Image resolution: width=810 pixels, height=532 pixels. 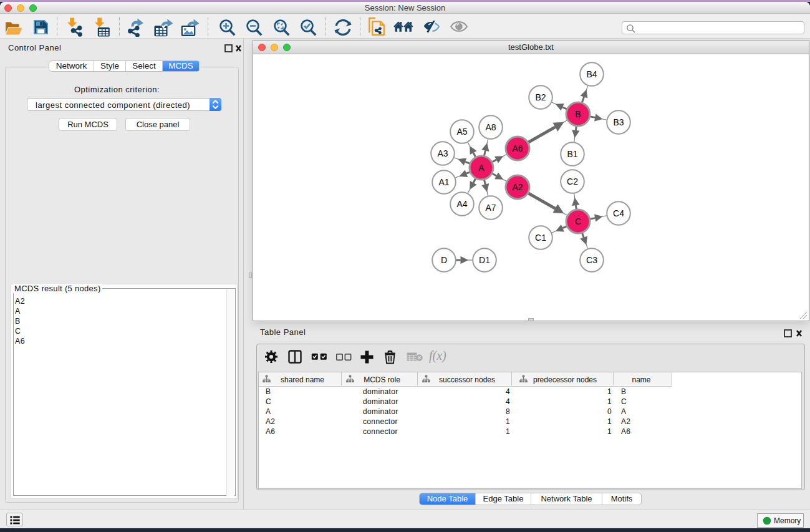 I want to click on svg-text: B2, so click(x=540, y=97).